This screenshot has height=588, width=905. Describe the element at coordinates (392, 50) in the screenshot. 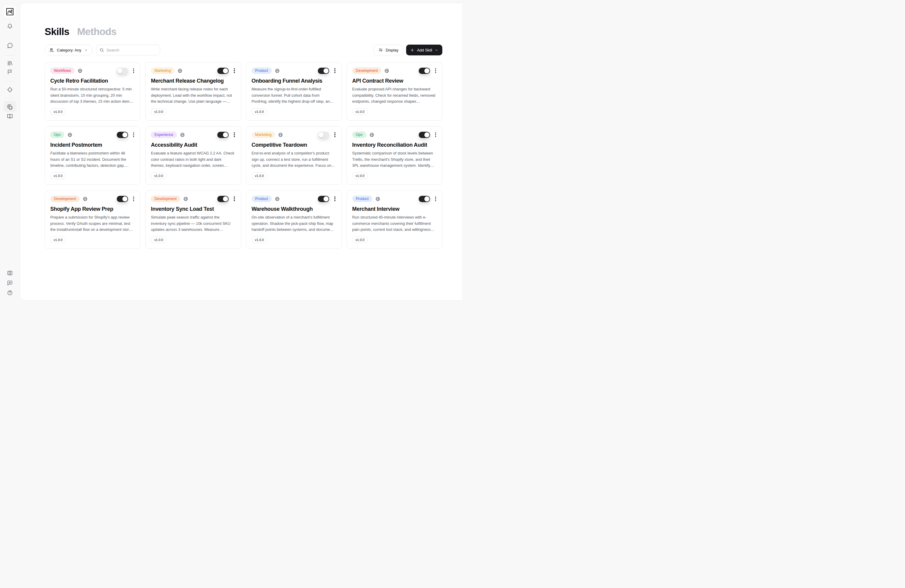

I see `display-button-label: Display` at that location.